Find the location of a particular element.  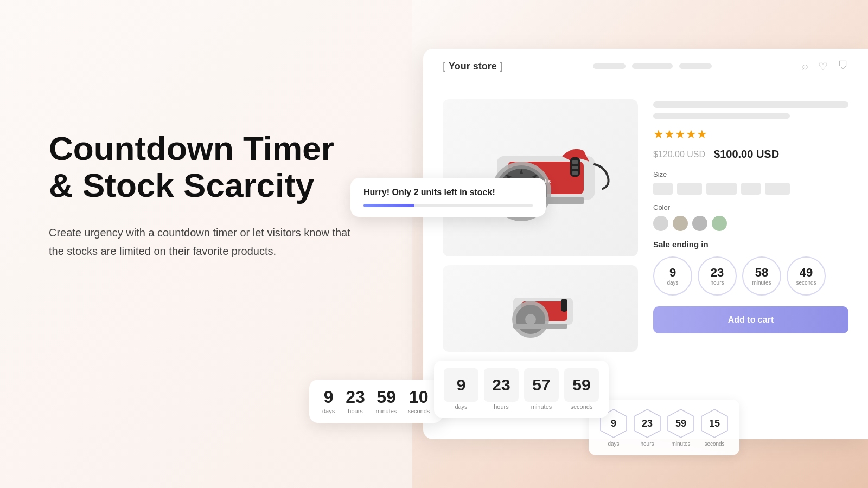

countdown-minutes-circle: 58 minutes is located at coordinates (762, 276).